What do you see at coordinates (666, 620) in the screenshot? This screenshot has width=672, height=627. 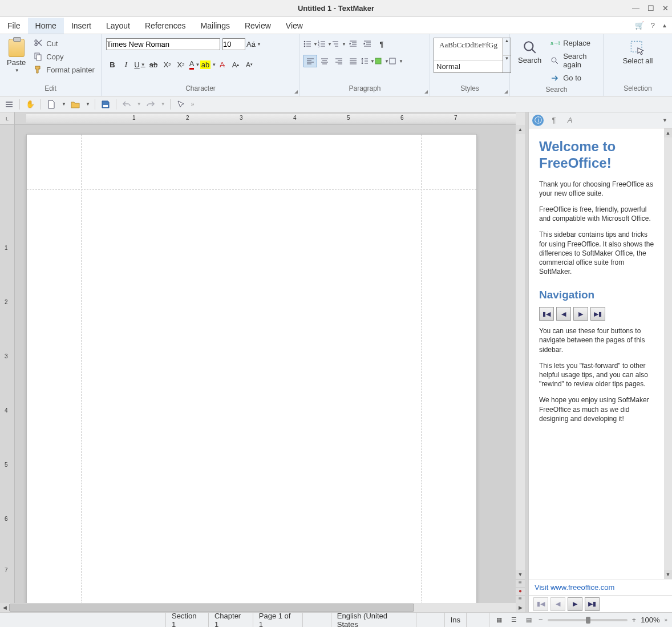 I see `zoom-more-icon: »` at bounding box center [666, 620].